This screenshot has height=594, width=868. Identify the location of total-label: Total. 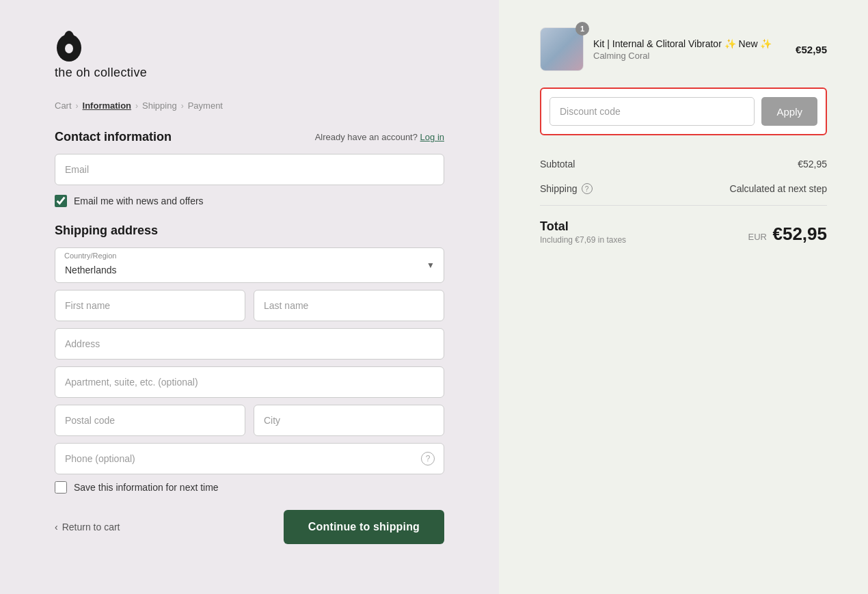
(583, 227).